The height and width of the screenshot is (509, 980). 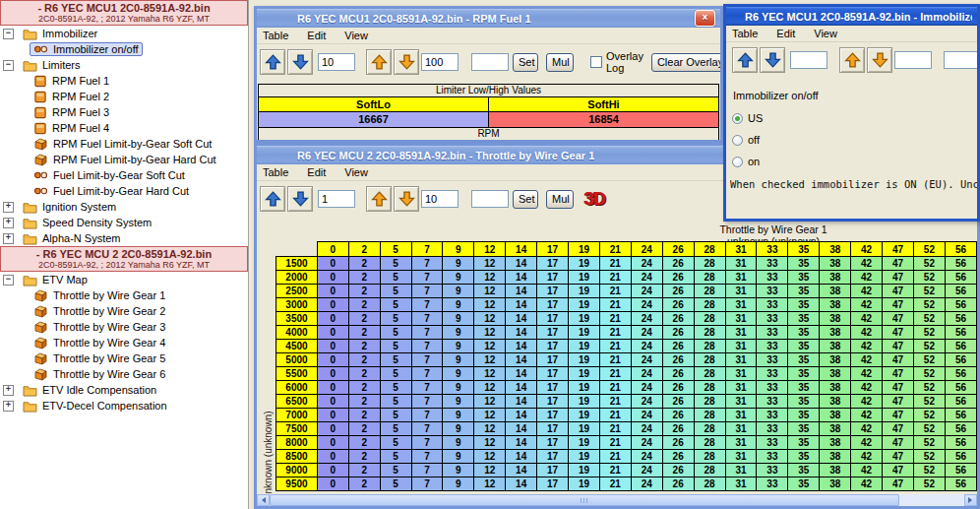 I want to click on scroll-right-icon, so click(x=970, y=500).